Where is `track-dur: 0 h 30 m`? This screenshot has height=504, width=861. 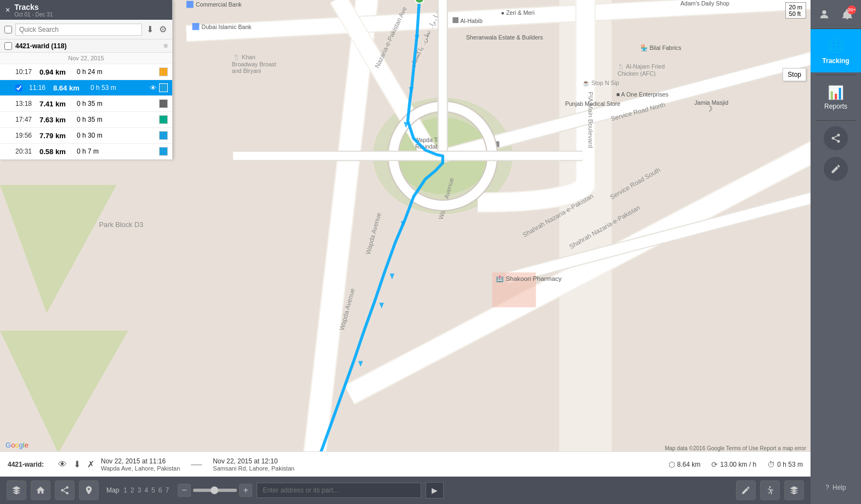 track-dur: 0 h 30 m is located at coordinates (92, 135).